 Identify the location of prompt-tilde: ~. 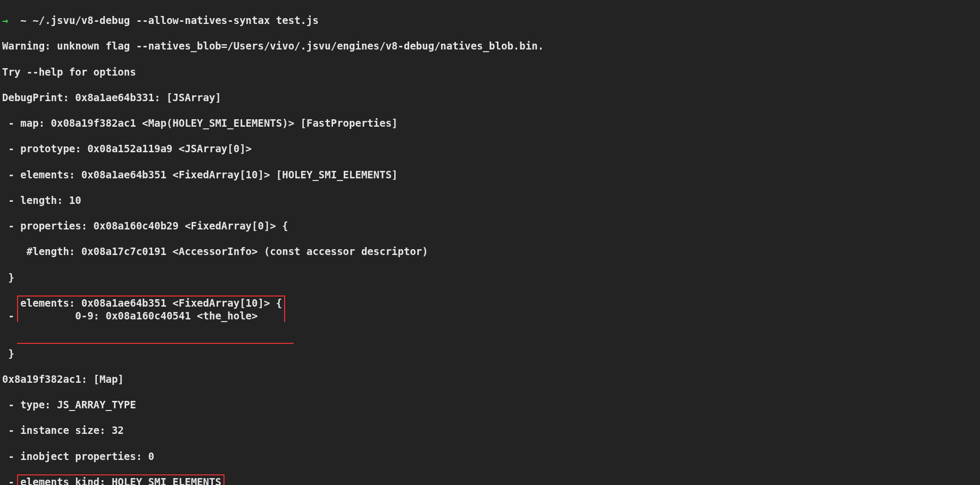
(23, 20).